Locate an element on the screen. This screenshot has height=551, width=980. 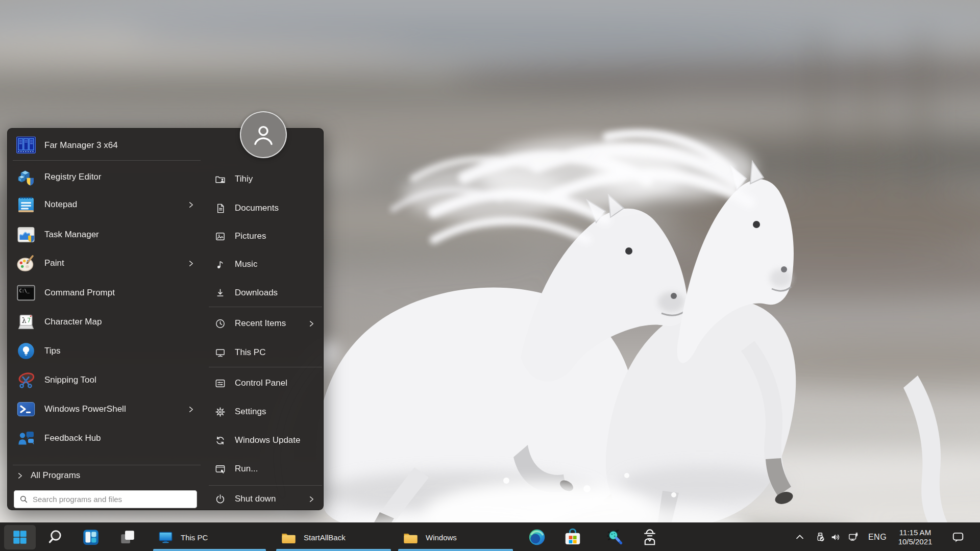
item-label: Music is located at coordinates (246, 264).